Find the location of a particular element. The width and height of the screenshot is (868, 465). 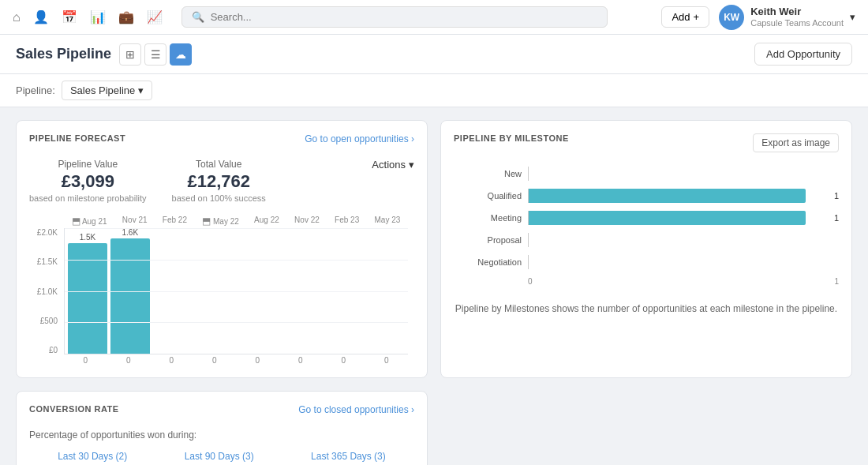

y-label-15k: £1.5K is located at coordinates (47, 262).